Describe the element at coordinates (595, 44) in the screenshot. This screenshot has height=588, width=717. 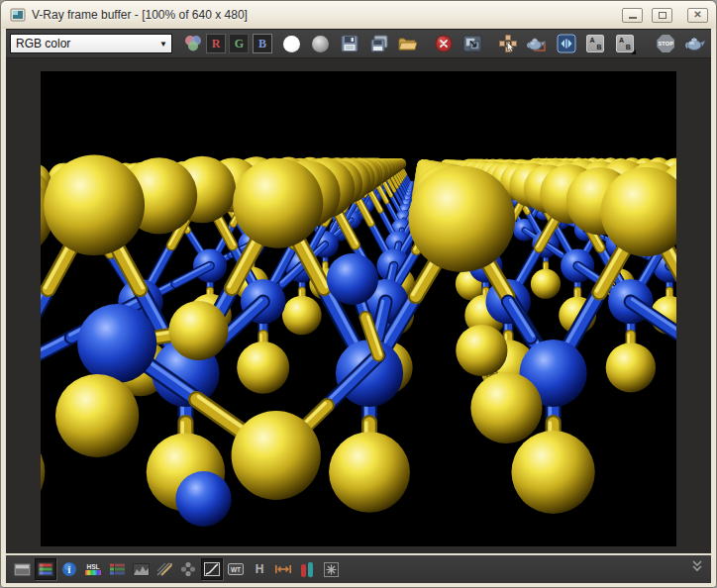
I see `ab-horizontal-icon: A B` at that location.